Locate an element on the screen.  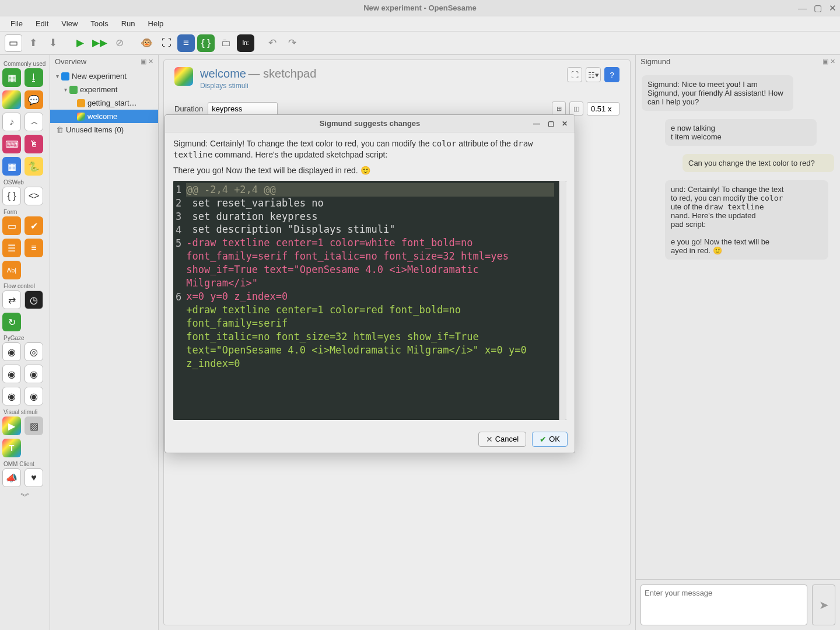
sound-icon: ♪ is located at coordinates (12, 122).